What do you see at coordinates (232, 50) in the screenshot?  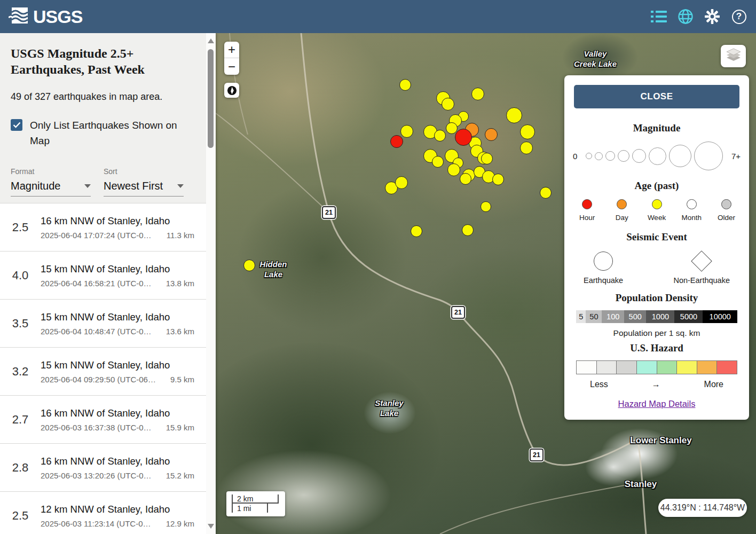 I see `zoom-in-button: +` at bounding box center [232, 50].